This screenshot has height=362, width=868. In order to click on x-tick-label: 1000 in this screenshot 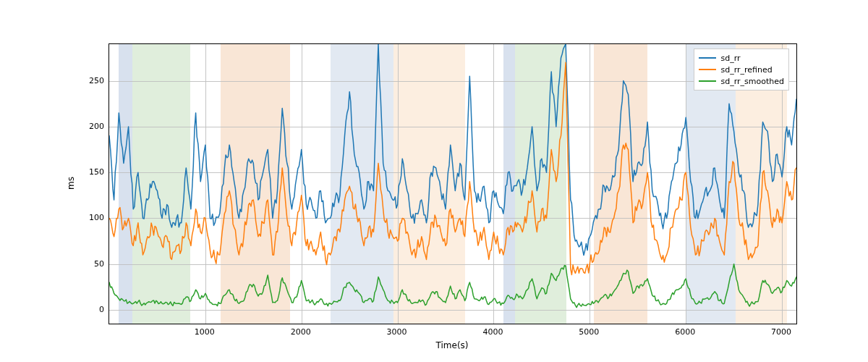, I will do `click(205, 332)`.